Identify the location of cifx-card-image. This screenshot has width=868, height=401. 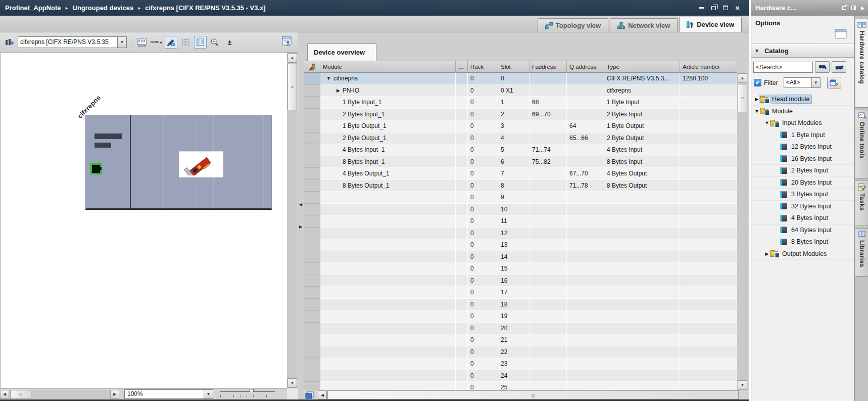
(201, 164).